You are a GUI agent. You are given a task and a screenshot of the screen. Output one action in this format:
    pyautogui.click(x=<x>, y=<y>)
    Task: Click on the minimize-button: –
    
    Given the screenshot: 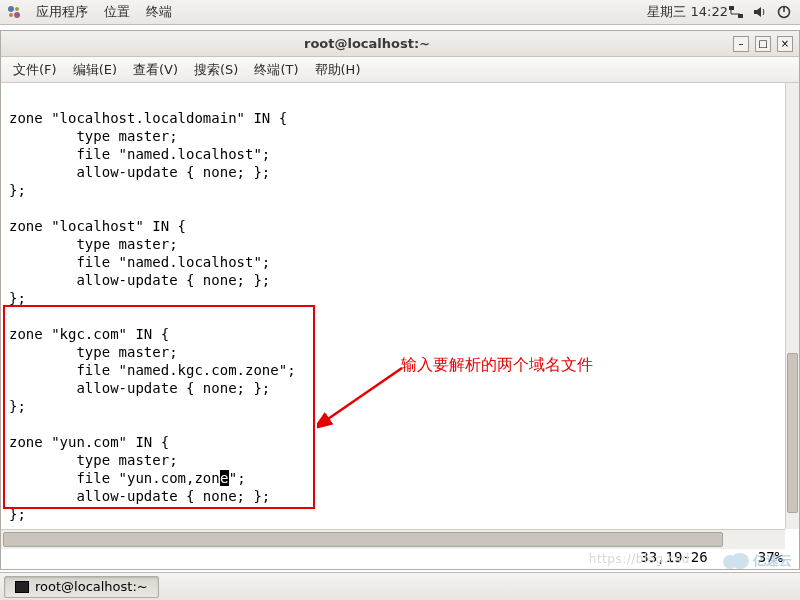 What is the action you would take?
    pyautogui.click(x=741, y=44)
    